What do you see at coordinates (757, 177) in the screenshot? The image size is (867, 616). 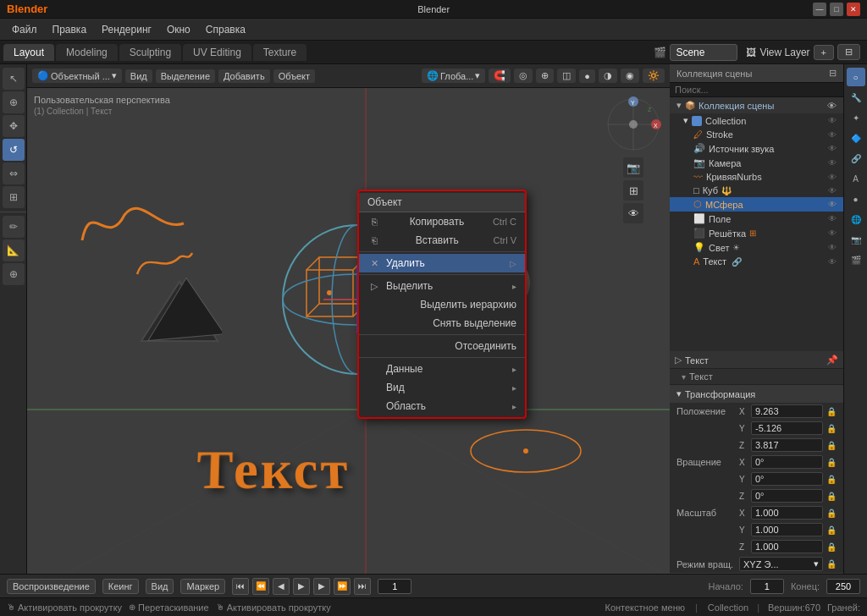 I see `outliner-nurbs: 〰 КривяяNurbs 👁` at bounding box center [757, 177].